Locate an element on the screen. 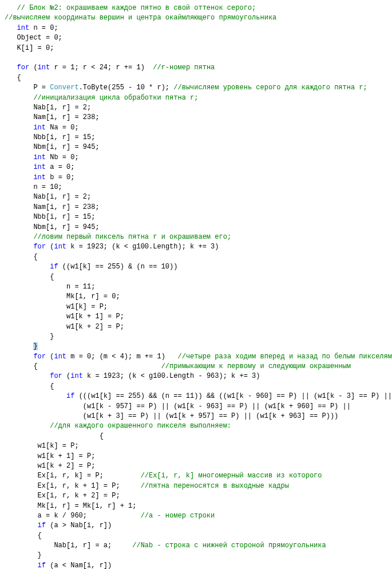  code-text: n = 0; is located at coordinates (43, 28).